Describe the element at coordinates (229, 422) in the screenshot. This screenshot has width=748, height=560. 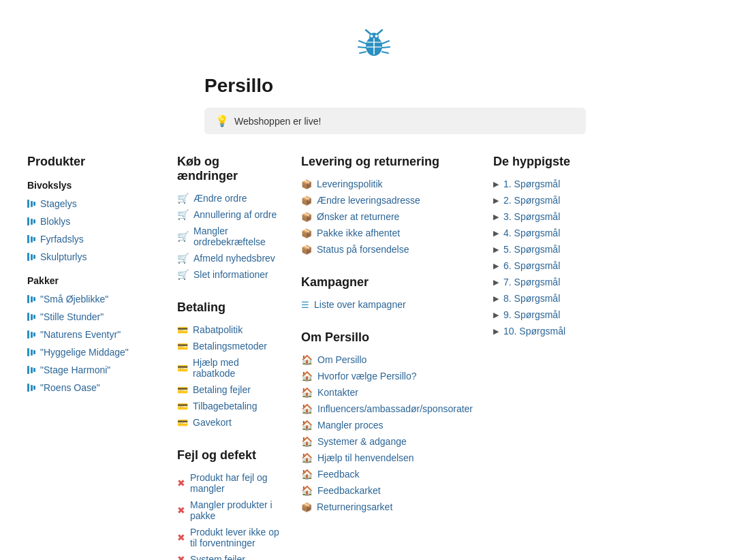
I see `item-gavekort: 💳 Gavekort` at that location.